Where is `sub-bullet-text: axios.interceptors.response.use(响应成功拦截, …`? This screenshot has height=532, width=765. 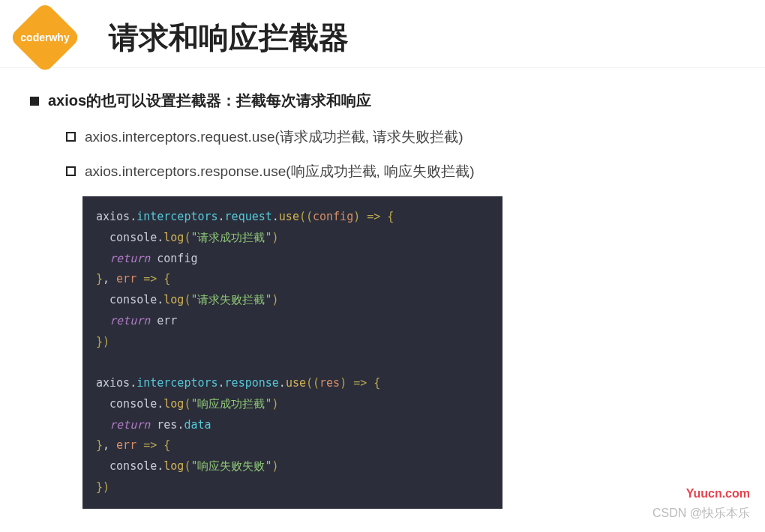 sub-bullet-text: axios.interceptors.response.use(响应成功拦截, … is located at coordinates (279, 172).